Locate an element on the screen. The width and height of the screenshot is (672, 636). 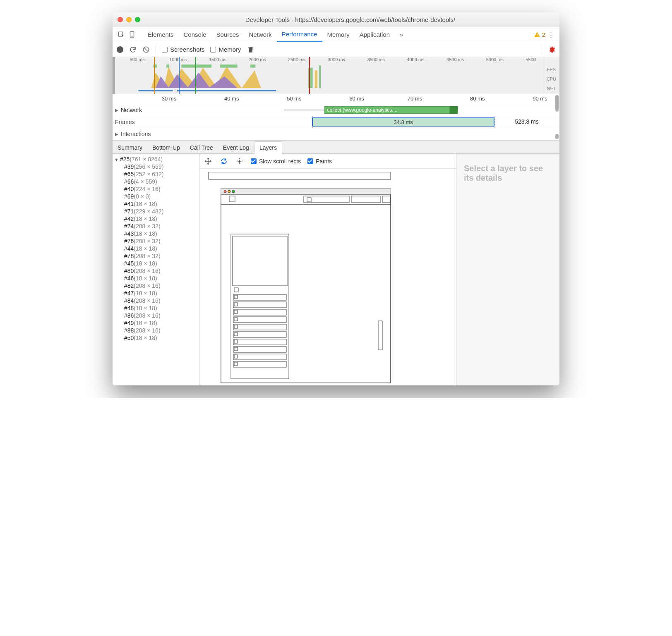
tab-memory: Memory is located at coordinates (338, 35).